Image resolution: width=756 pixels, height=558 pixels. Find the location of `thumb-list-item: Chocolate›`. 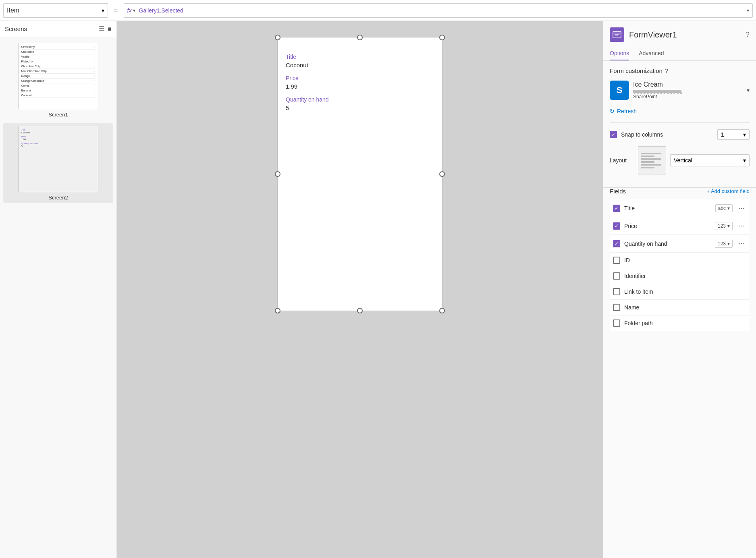

thumb-list-item: Chocolate› is located at coordinates (58, 52).